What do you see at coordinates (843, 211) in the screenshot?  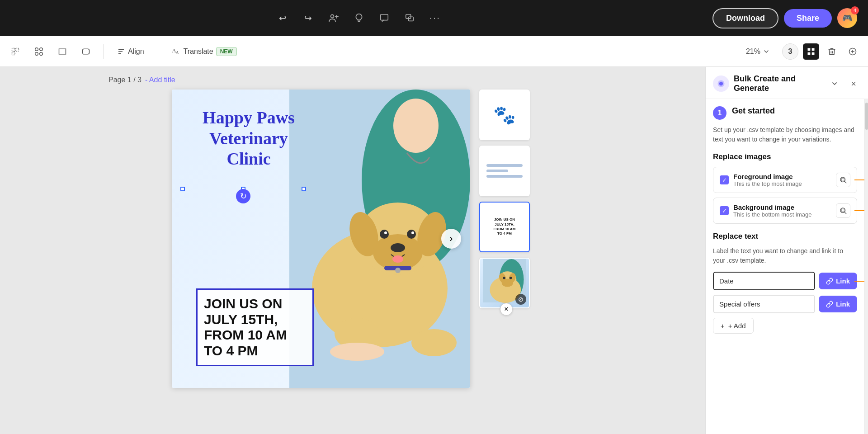 I see `search-bg-icon` at bounding box center [843, 211].